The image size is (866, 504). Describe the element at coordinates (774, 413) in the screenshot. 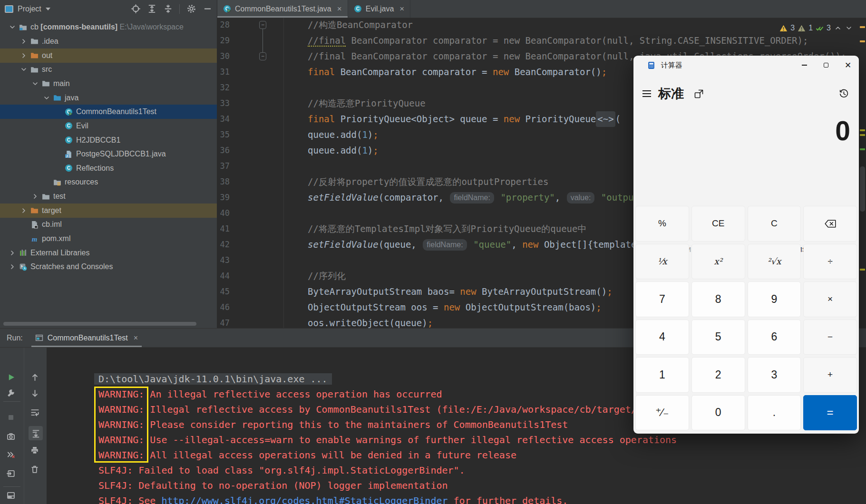

I see `calc-key-decimal: .` at that location.